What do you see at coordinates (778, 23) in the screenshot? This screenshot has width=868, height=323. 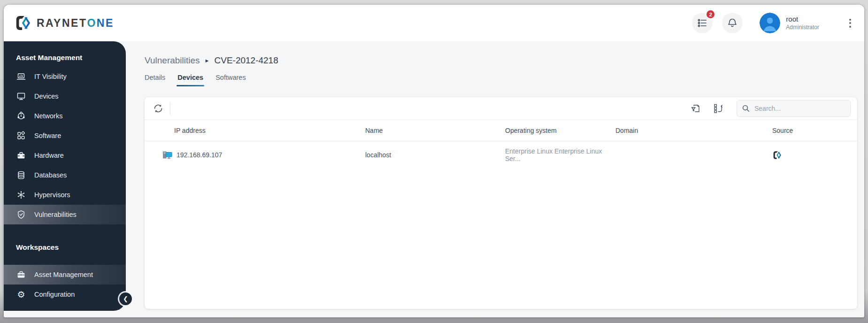 I see `top-bar-actions: 2 root Administrator` at bounding box center [778, 23].